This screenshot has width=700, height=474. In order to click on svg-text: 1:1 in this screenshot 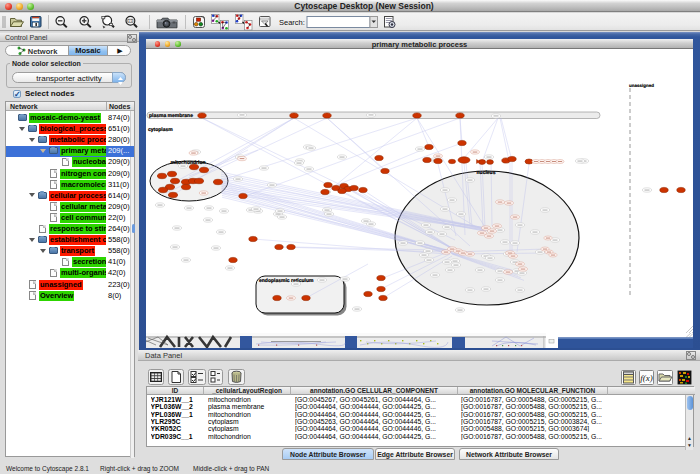, I will do `click(130, 21)`.